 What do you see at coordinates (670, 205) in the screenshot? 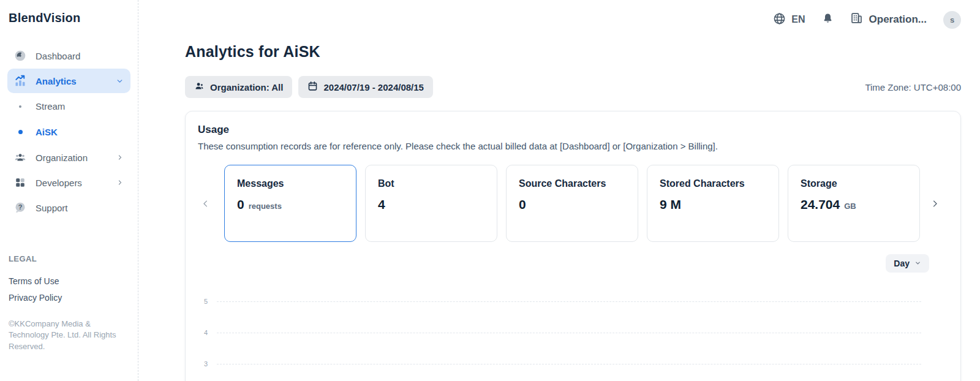
I see `metric-value: 9 M` at bounding box center [670, 205].